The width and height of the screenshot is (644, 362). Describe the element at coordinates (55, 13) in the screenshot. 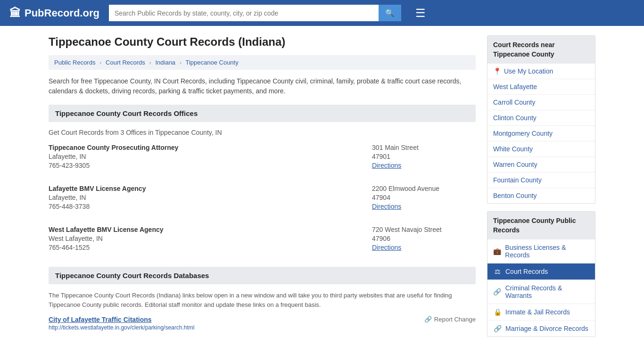

I see `logo: 🏛 PubRecord.org` at that location.